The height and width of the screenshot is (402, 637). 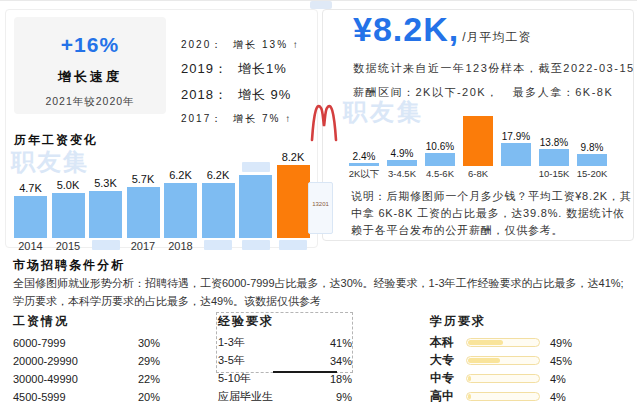 What do you see at coordinates (240, 119) in the screenshot?
I see `growth-year-row: 2017：增长 7% ↑` at bounding box center [240, 119].